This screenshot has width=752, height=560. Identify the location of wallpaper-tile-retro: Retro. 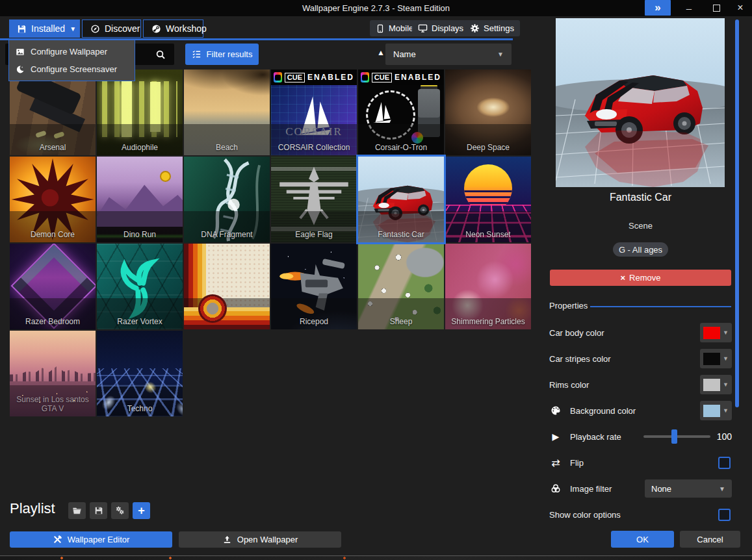
(227, 286).